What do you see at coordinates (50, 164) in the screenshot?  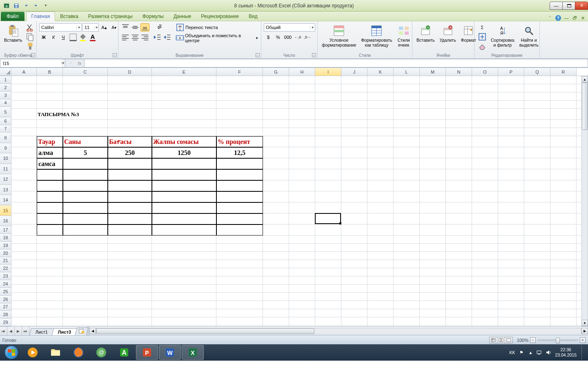 I see `cell: самса` at bounding box center [50, 164].